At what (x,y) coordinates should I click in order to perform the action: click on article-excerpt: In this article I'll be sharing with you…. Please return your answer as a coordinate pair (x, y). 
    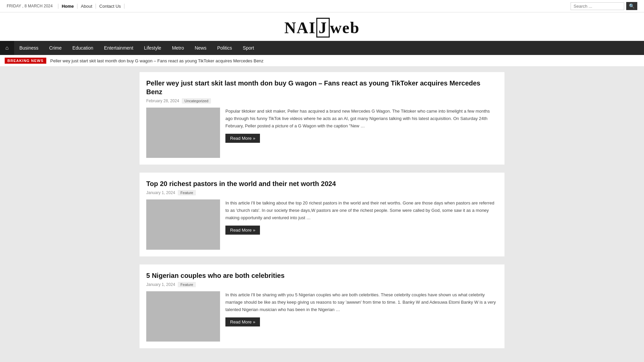
    Looking at the image, I should click on (362, 302).